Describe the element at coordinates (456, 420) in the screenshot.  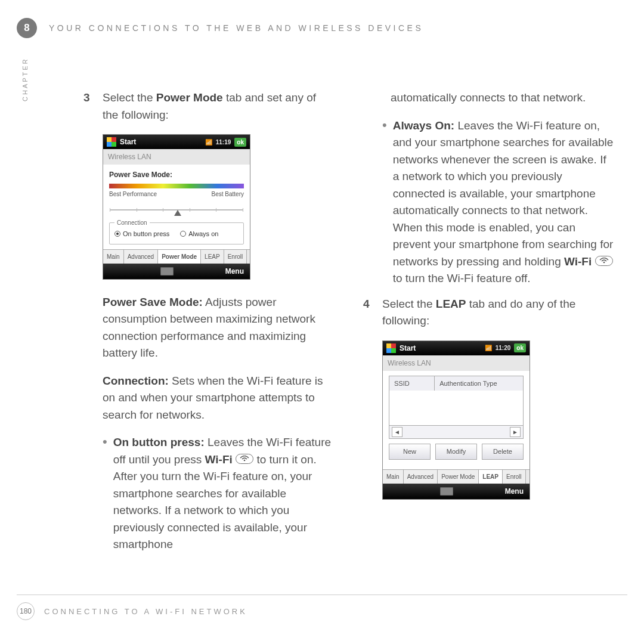
I see `dialog-body: SSID Authentication Type ◄ ► New Modify …` at that location.